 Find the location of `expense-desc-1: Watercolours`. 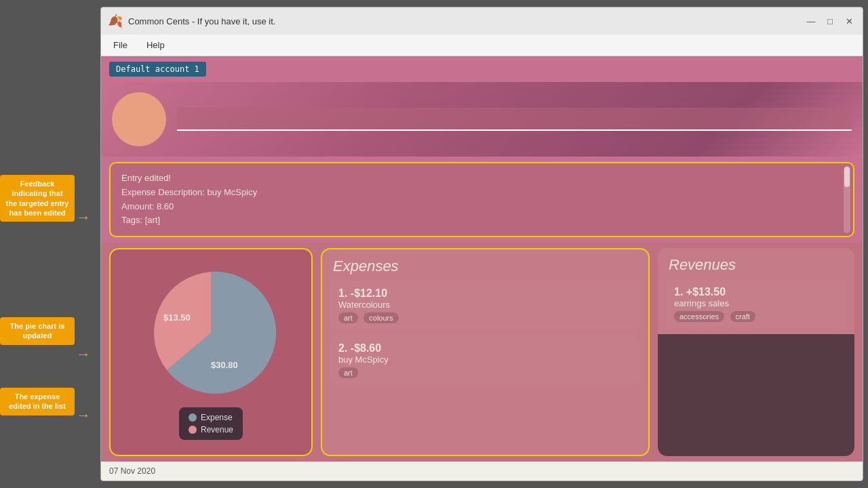

expense-desc-1: Watercolours is located at coordinates (486, 305).